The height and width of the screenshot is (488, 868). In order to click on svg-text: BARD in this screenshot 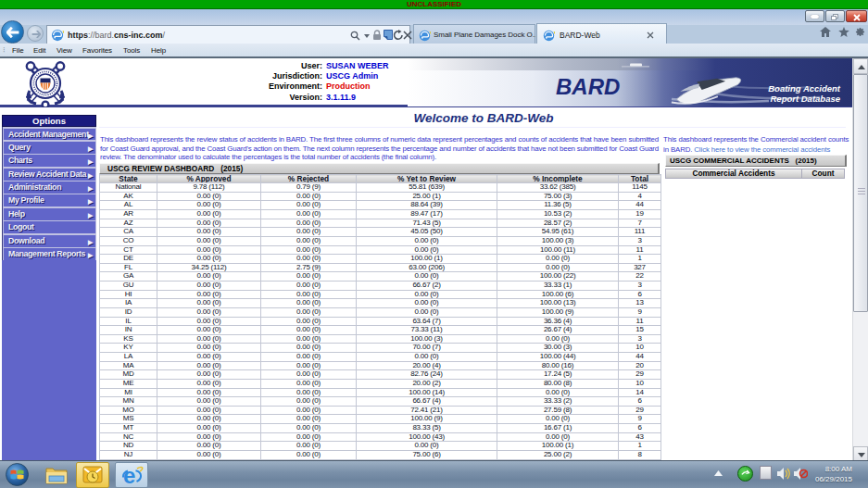, I will do `click(587, 87)`.